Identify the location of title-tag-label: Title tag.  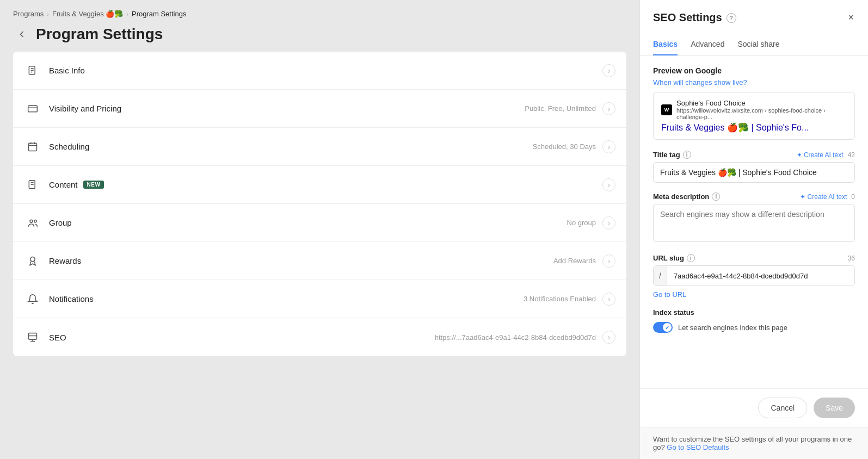
(667, 154).